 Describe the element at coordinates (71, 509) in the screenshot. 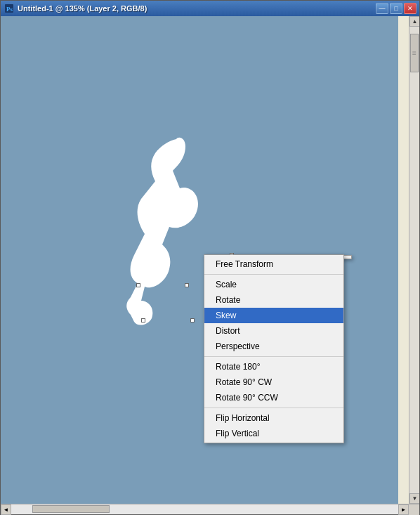

I see `scroll-thumb-horizontal` at that location.